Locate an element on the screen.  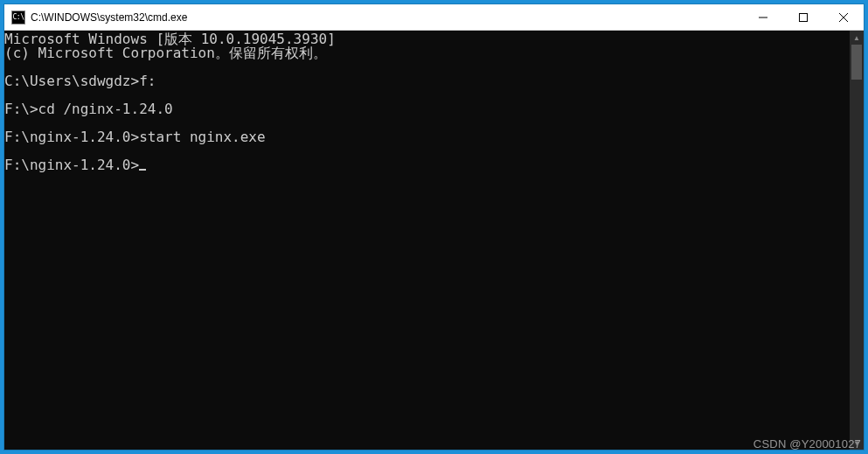
console-line: F:\nginx-1.24.0>start nginx.exe is located at coordinates (427, 137).